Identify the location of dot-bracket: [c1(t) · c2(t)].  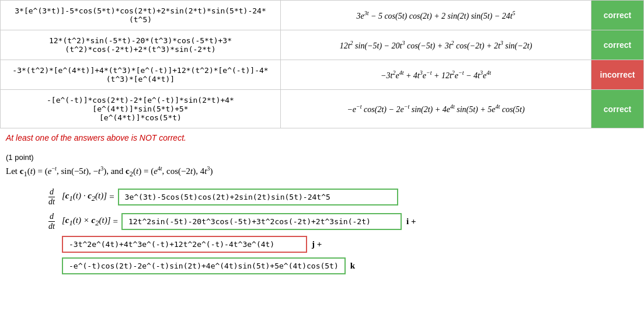
(84, 197).